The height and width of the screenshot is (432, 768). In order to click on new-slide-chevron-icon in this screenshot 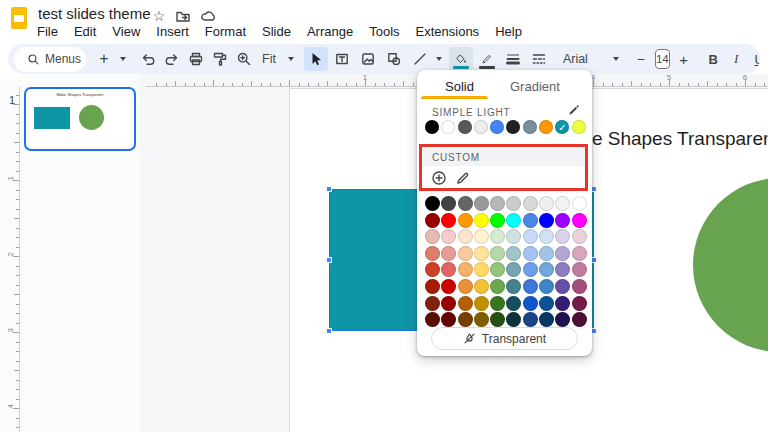, I will do `click(123, 59)`.